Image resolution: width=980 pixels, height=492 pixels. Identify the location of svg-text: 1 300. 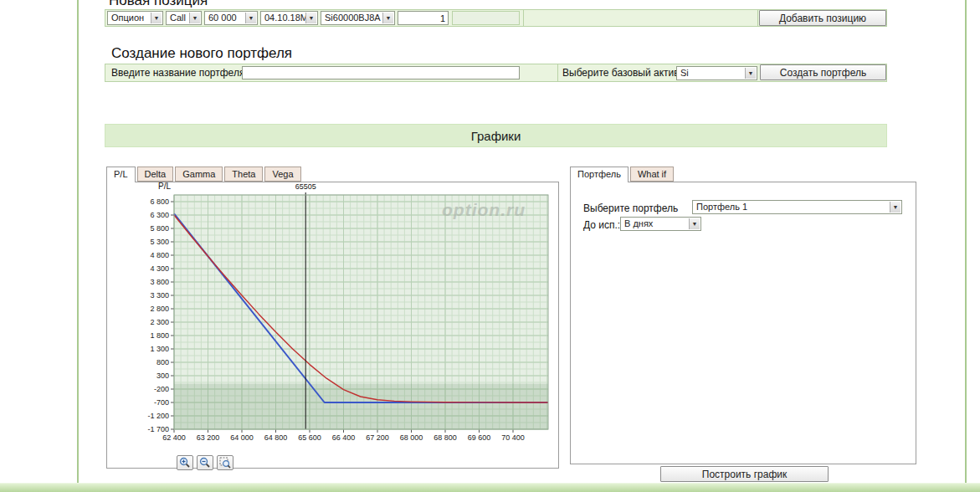
(159, 349).